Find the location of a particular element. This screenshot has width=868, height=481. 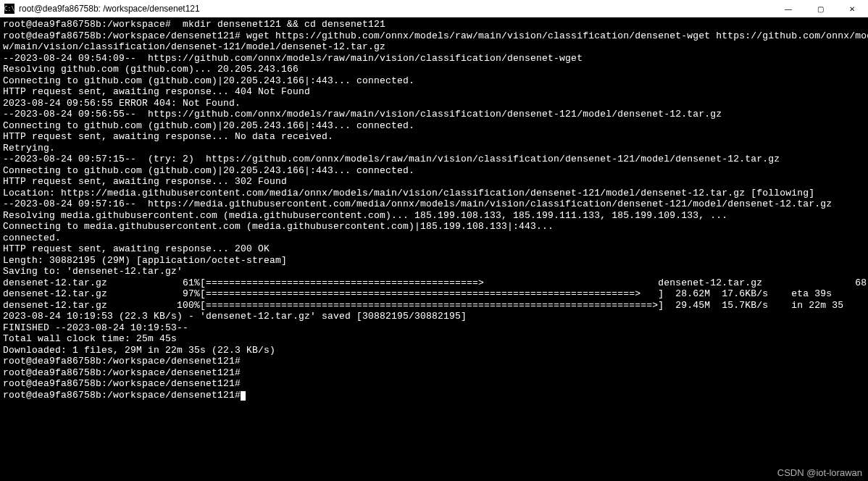

terminal-line: w/main/vision/classification/densenet-12… is located at coordinates (434, 47).